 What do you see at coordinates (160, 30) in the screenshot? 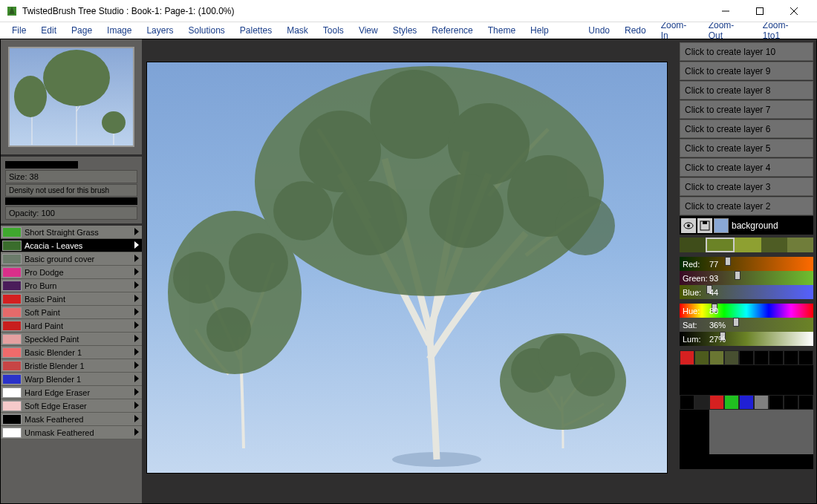
I see `menu-layers: Layers` at bounding box center [160, 30].